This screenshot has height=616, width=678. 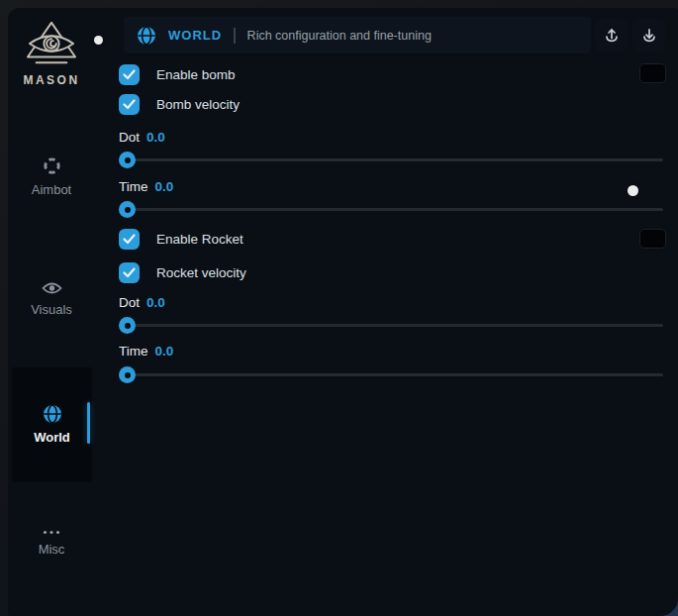 I want to click on checkbox-row-bomb-velocity: Bomb velocity, so click(x=179, y=105).